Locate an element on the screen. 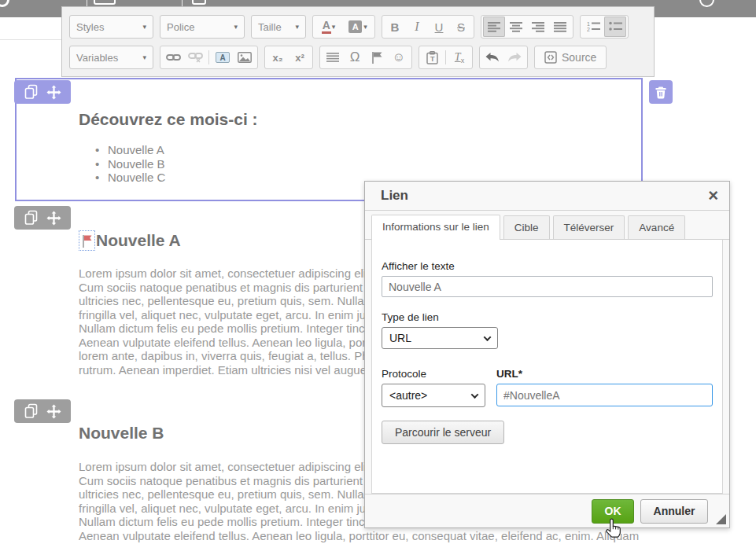 Image resolution: width=756 pixels, height=544 pixels. url-input is located at coordinates (604, 395).